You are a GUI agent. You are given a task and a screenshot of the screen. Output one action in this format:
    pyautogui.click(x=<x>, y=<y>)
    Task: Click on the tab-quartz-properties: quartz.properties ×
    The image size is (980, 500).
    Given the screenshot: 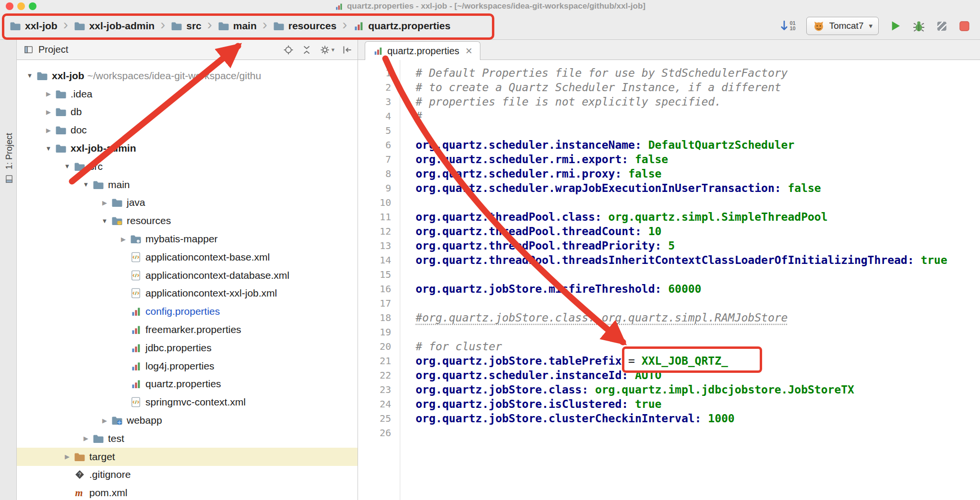 What is the action you would take?
    pyautogui.click(x=422, y=51)
    